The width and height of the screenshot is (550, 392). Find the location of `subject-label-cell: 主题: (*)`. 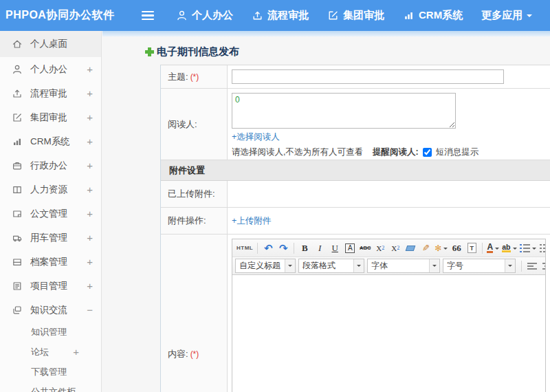

subject-label-cell: 主题: (*) is located at coordinates (194, 77).